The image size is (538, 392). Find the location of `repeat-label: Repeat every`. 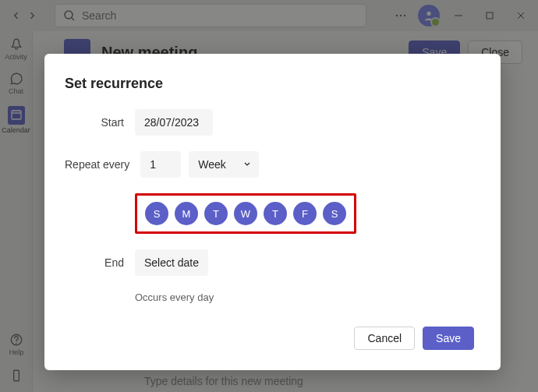

repeat-label: Repeat every is located at coordinates (103, 164).